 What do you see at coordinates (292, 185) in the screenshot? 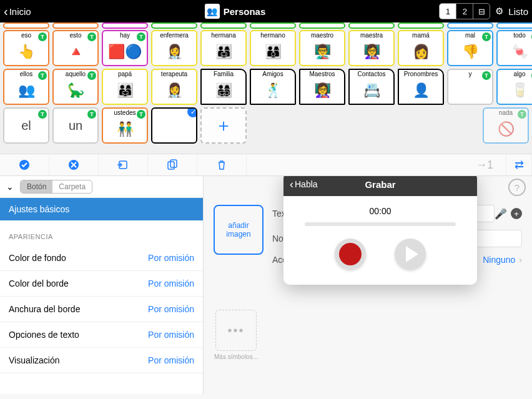
I see `chevron-left-icon: ‹` at bounding box center [292, 185].